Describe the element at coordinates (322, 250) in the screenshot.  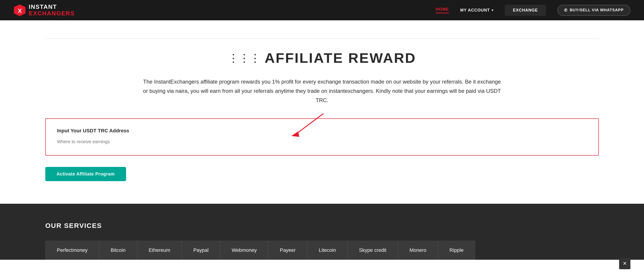
I see `services-row: Perfectmoney Bitcoin Ethereum Paypal Web…` at that location.